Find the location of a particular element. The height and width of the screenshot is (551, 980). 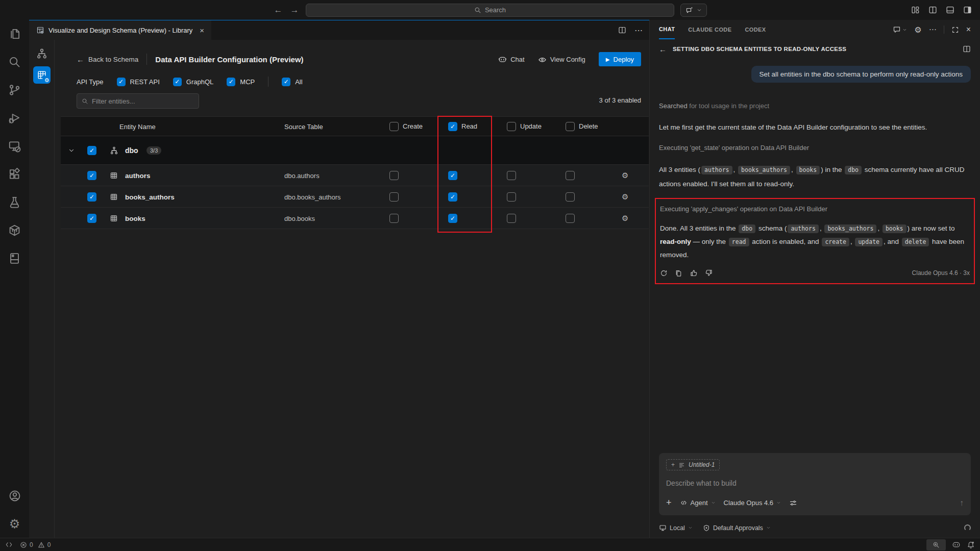

mcp-checkbox is located at coordinates (231, 82).